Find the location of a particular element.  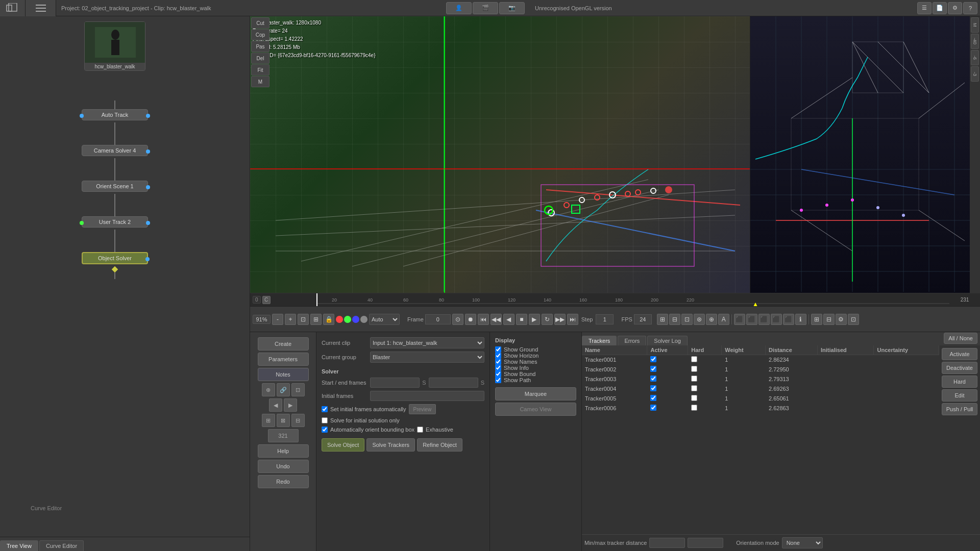

current-clip-select: Input 1: hcw_blaster_walk is located at coordinates (427, 343).